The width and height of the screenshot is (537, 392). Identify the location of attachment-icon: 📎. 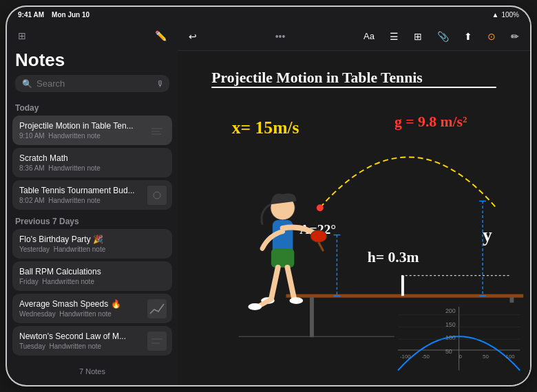
(443, 36).